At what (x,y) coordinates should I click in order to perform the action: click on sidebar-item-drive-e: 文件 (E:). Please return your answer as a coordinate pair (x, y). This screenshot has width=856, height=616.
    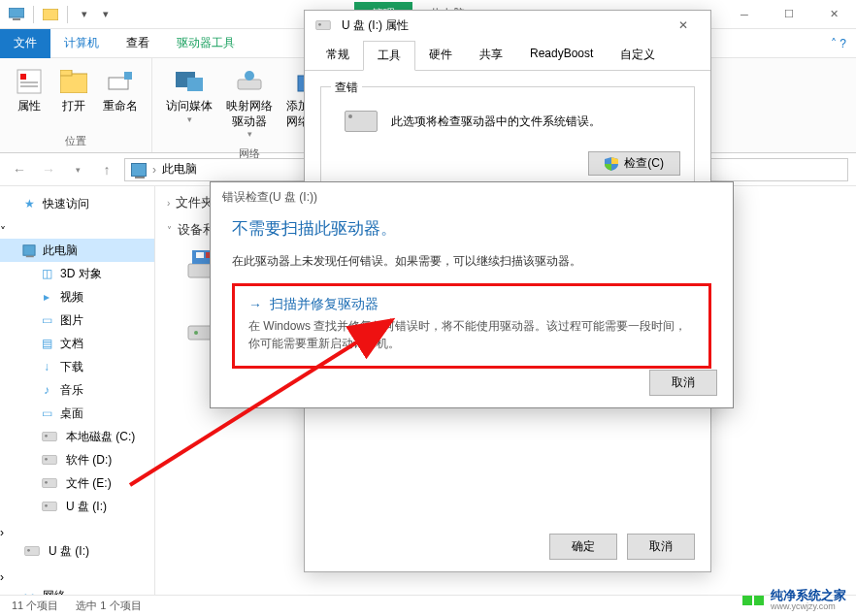
    Looking at the image, I should click on (78, 483).